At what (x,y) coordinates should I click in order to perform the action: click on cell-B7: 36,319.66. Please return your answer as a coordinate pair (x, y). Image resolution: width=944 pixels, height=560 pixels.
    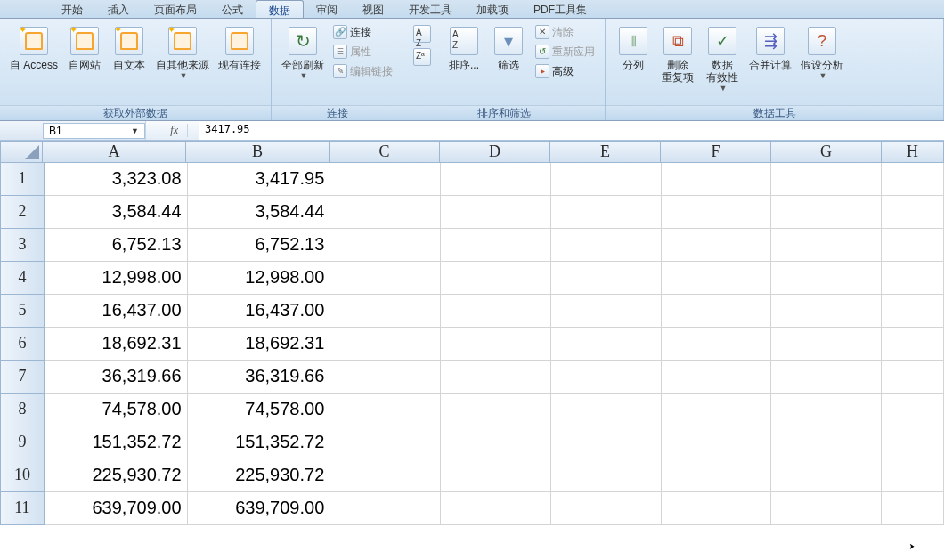
    Looking at the image, I should click on (260, 377).